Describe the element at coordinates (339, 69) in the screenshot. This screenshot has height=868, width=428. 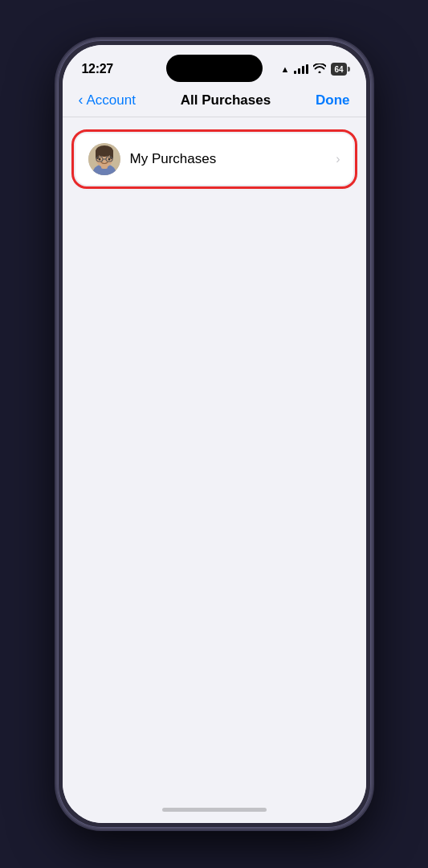
I see `battery-indicator: 64` at that location.